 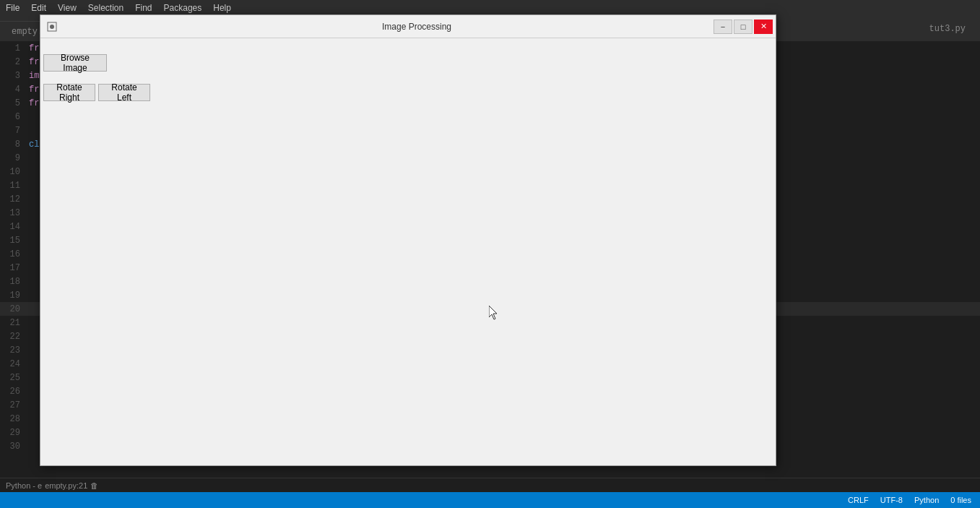 I want to click on tab-tut3: tut3.py, so click(x=955, y=29).